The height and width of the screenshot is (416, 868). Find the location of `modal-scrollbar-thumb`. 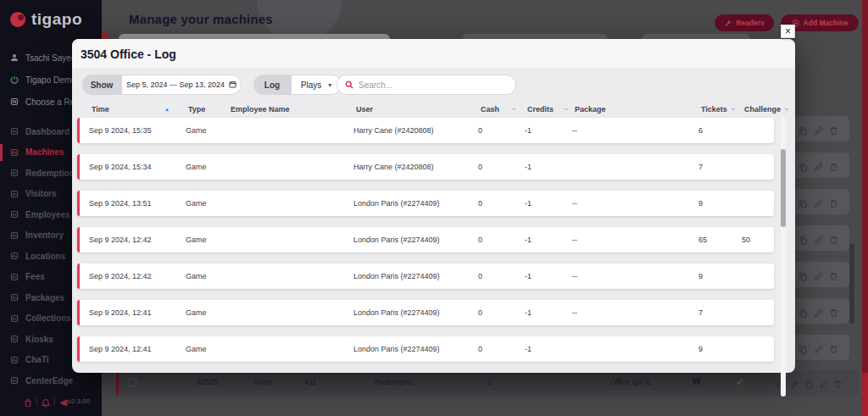

modal-scrollbar-thumb is located at coordinates (783, 188).